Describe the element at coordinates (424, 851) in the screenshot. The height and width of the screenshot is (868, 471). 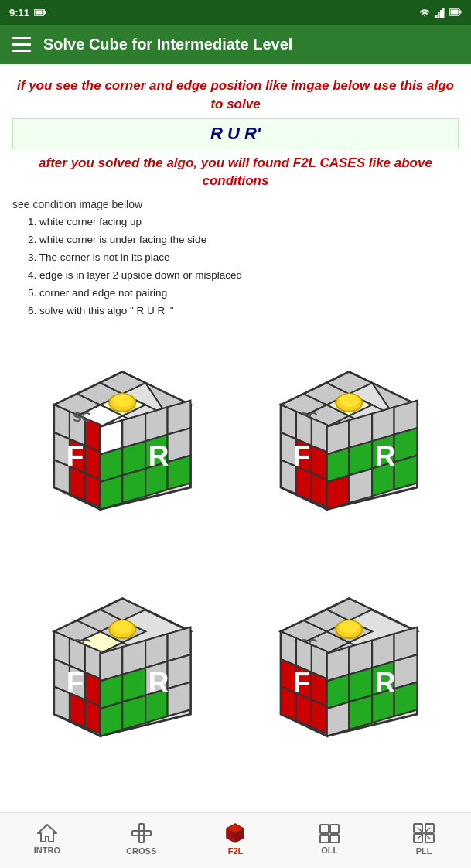
I see `nav-pll-label: PLL` at that location.